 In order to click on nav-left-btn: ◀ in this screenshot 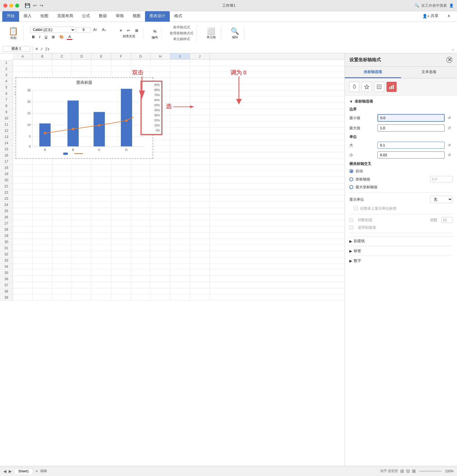, I will do `click(5, 471)`.